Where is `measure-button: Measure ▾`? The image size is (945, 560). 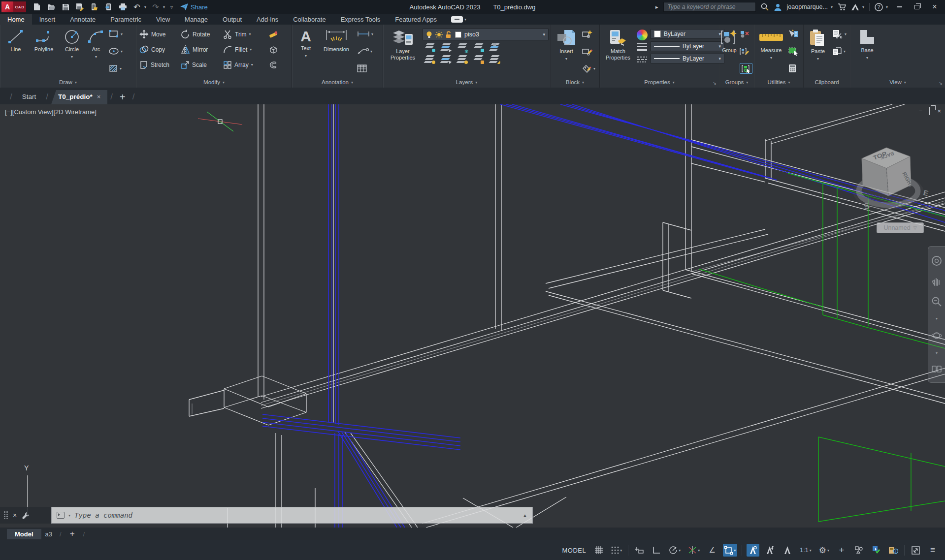 measure-button: Measure ▾ is located at coordinates (771, 52).